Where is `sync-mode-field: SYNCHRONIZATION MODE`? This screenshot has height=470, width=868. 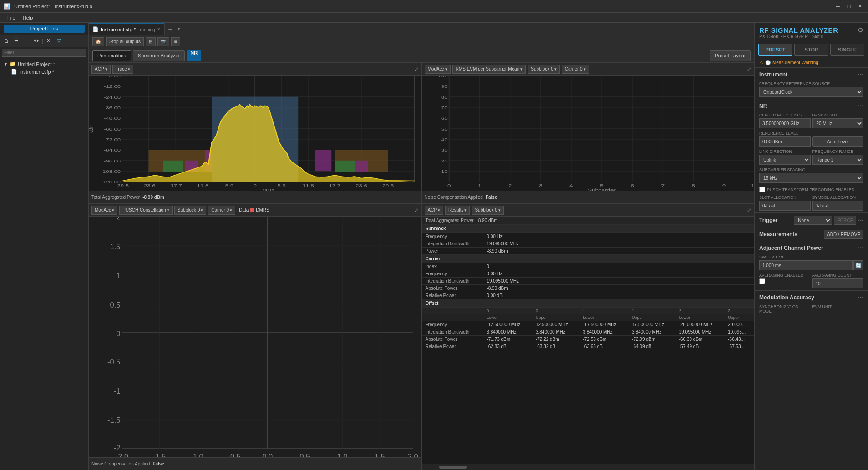
sync-mode-field: SYNCHRONIZATION MODE is located at coordinates (785, 309).